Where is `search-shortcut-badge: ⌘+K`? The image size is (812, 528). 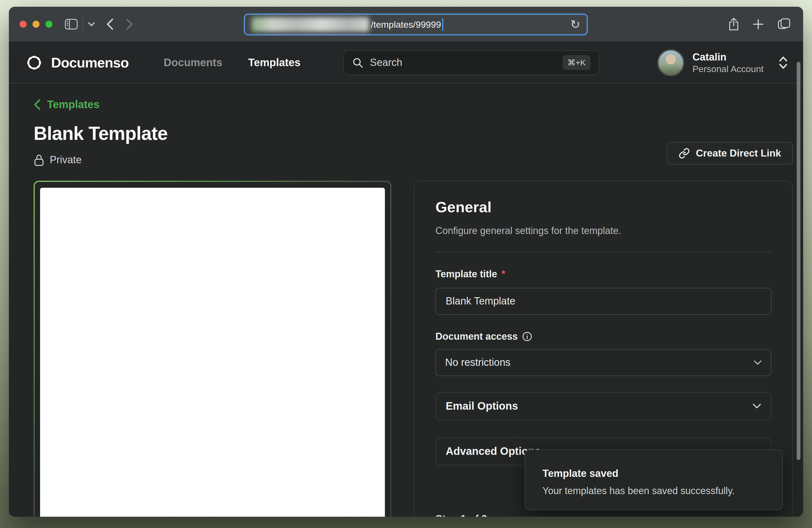
search-shortcut-badge: ⌘+K is located at coordinates (577, 63).